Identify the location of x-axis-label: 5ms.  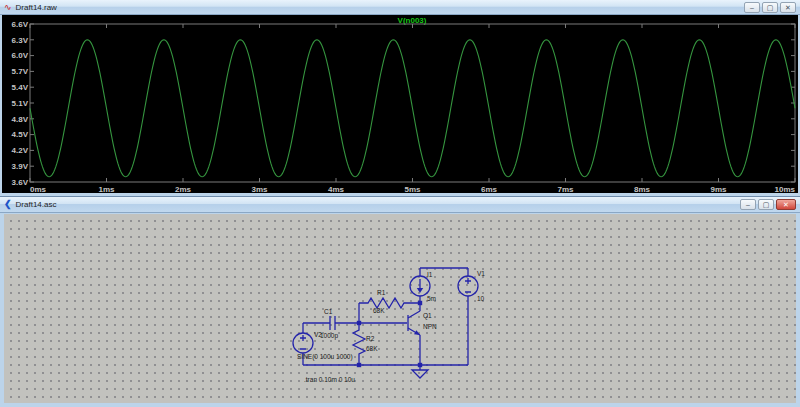
(412, 190).